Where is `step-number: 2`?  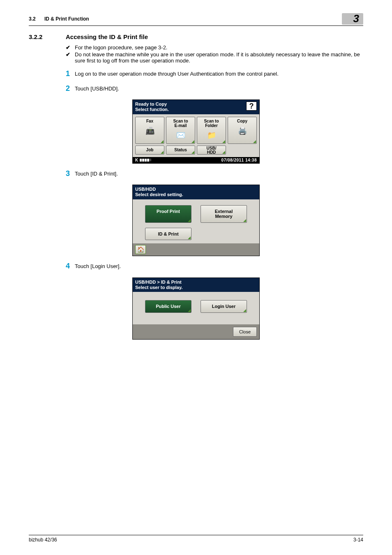 step-number: 2 is located at coordinates (70, 89).